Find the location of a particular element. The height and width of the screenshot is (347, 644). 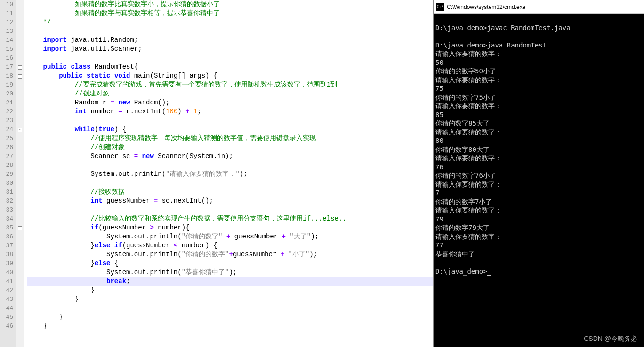

line-number: 22 is located at coordinates (7, 112).